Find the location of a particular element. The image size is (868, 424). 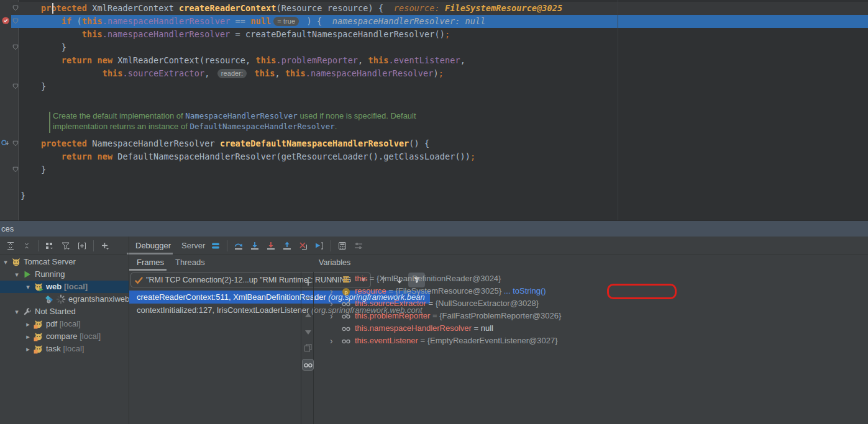

toolwindow-header: ces is located at coordinates (434, 228).